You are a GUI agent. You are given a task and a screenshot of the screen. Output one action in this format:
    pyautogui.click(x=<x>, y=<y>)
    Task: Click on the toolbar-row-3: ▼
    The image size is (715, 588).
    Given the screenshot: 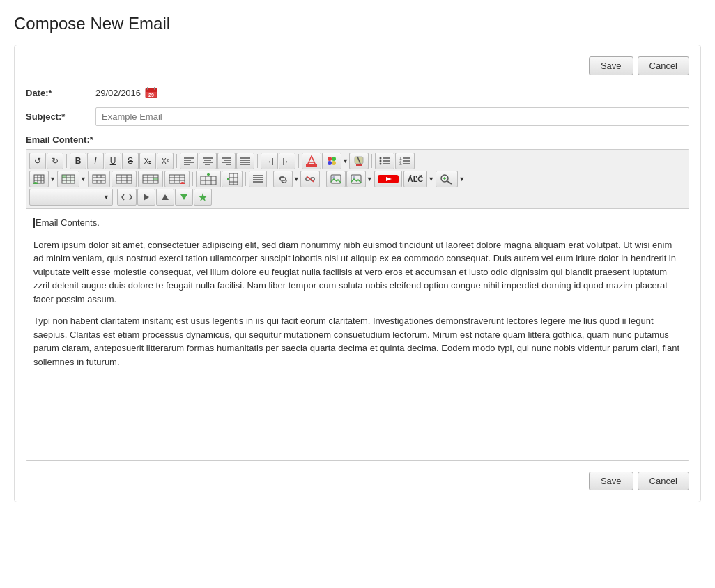 What is the action you would take?
    pyautogui.click(x=358, y=197)
    